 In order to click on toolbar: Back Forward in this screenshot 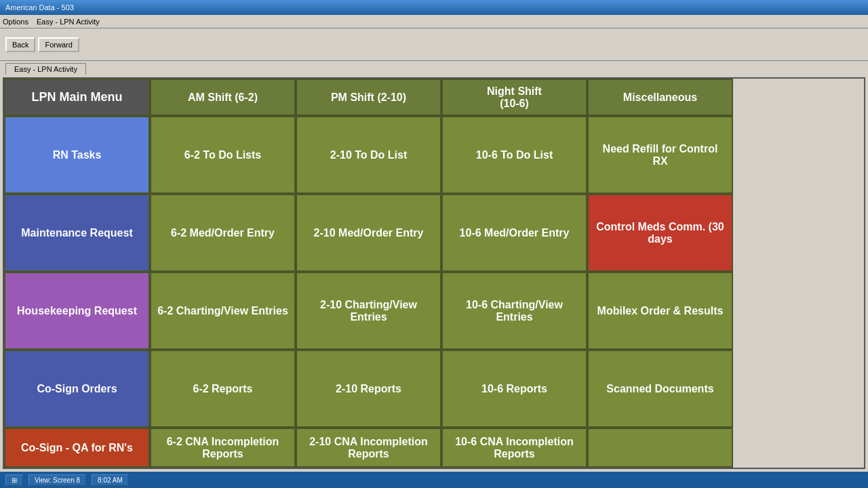, I will do `click(434, 45)`.